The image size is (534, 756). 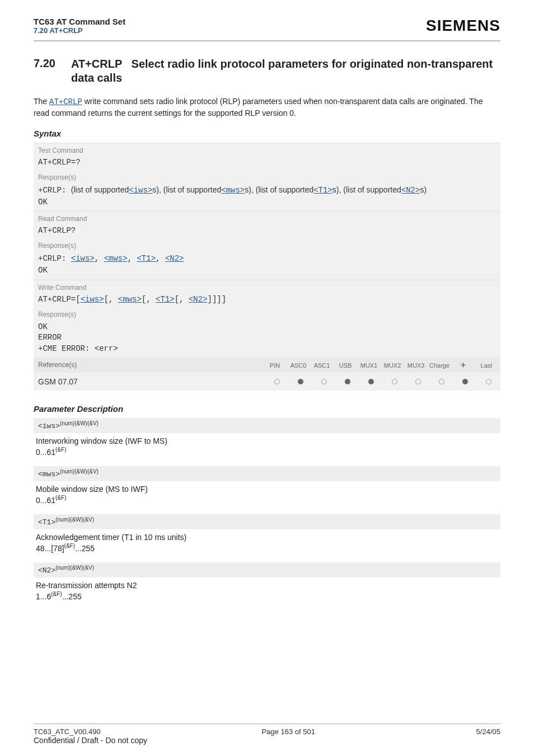 What do you see at coordinates (267, 41) in the screenshot?
I see `header-divider` at bounding box center [267, 41].